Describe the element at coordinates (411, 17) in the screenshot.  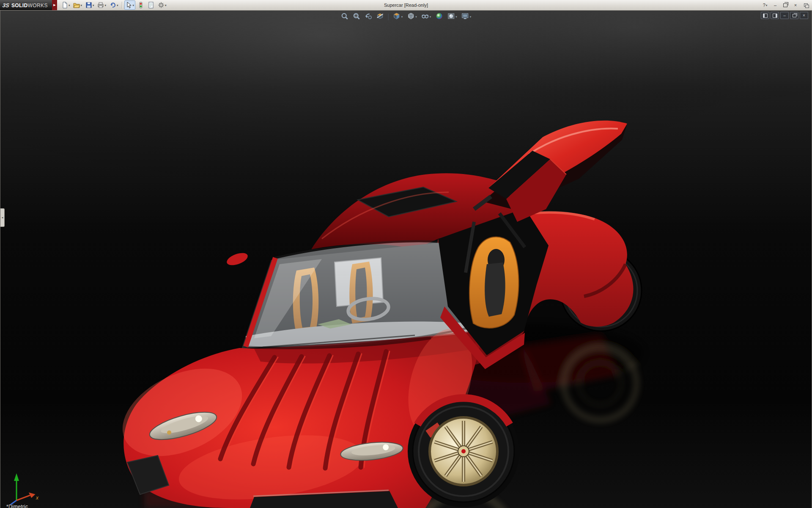
I see `display-style-icon` at that location.